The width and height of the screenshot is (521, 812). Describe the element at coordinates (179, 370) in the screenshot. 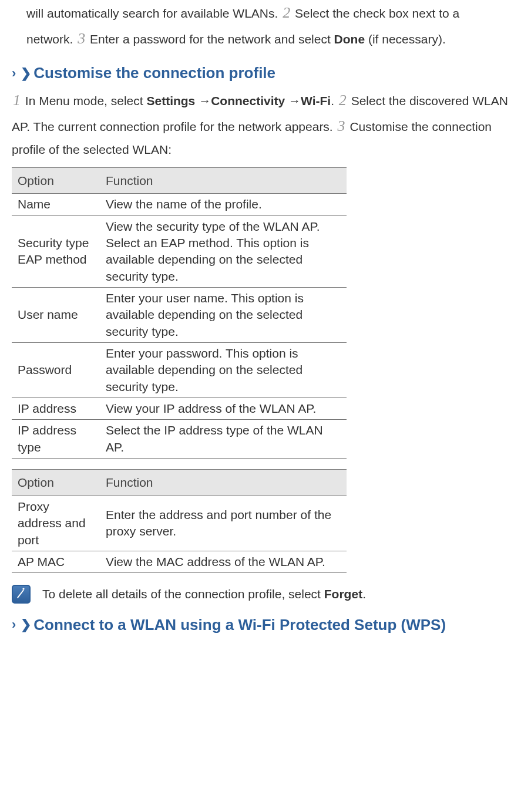

I see `table-row: PasswordEnter your password. This option…` at that location.